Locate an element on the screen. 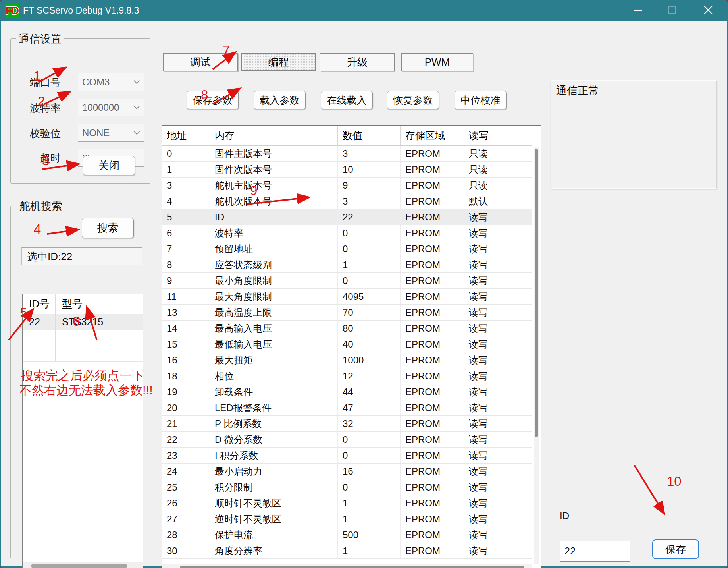 The image size is (728, 568). minimize-button is located at coordinates (638, 10).